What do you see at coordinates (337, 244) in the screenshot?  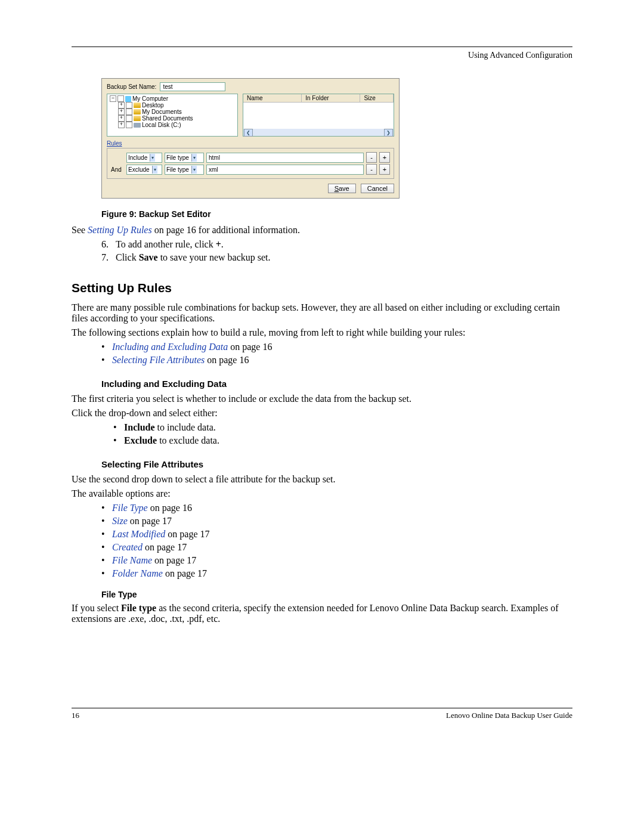 I see `step-6: 6. To add another rule, click +.` at bounding box center [337, 244].